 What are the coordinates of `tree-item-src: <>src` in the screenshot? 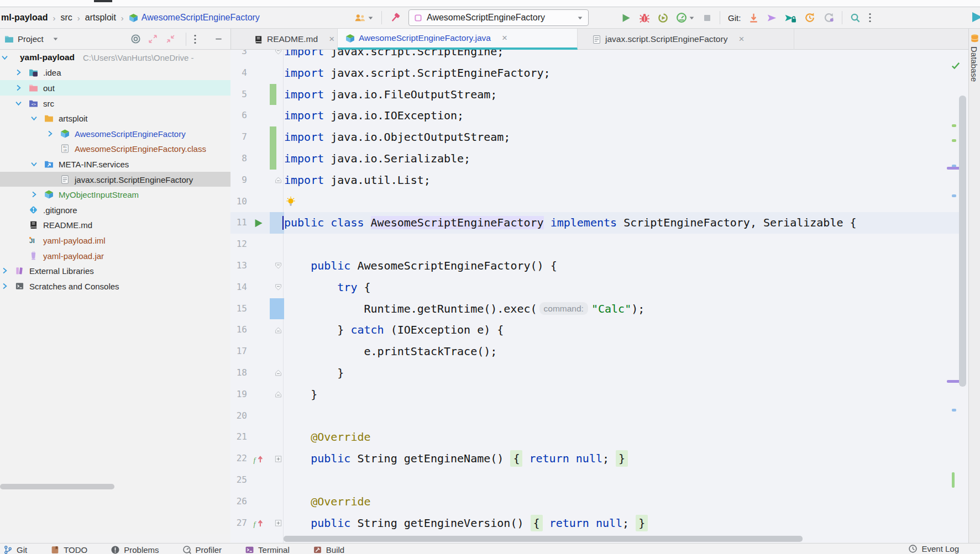 It's located at (115, 103).